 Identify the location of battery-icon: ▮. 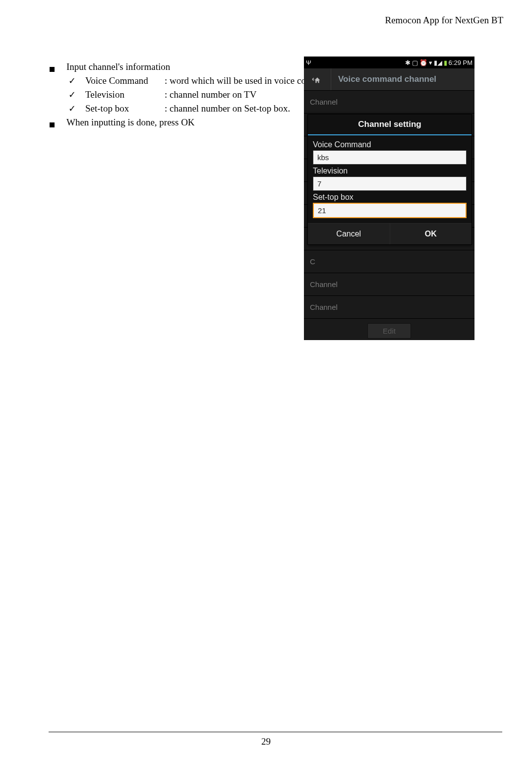
(445, 62).